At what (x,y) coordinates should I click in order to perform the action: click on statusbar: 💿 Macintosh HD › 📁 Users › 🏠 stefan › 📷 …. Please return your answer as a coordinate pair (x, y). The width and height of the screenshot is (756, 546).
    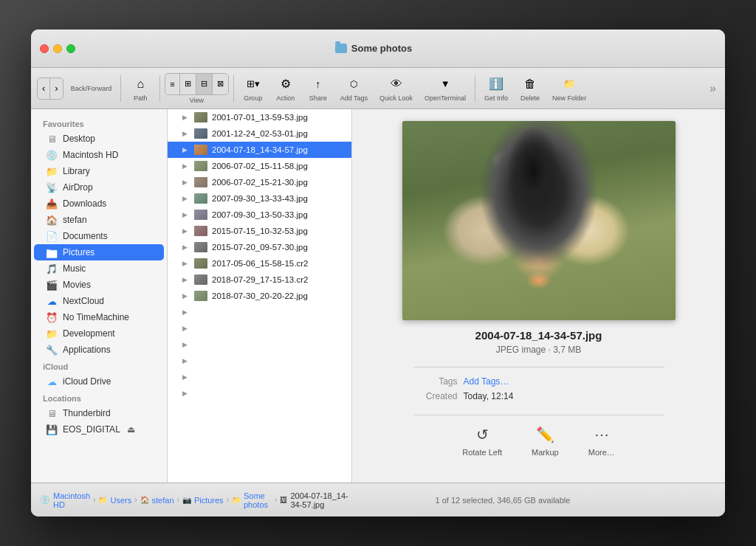
    Looking at the image, I should click on (378, 500).